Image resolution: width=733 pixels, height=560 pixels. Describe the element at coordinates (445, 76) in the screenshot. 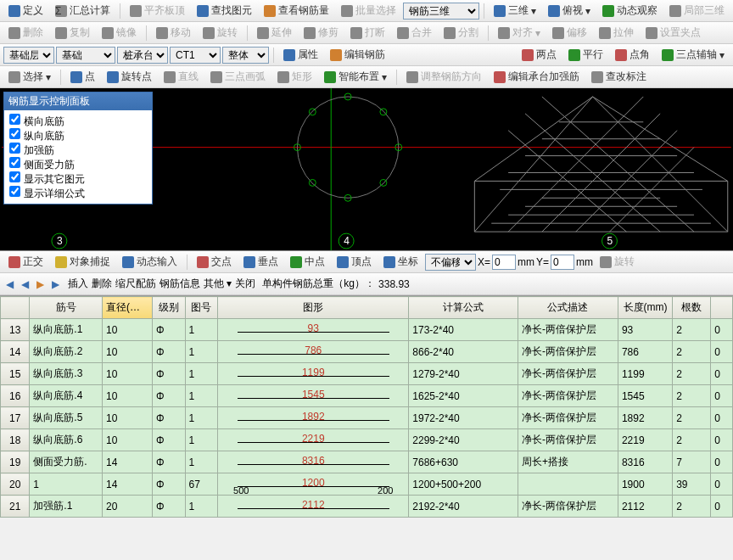

I see `adjustdir-button: 调整钢筋方向` at that location.